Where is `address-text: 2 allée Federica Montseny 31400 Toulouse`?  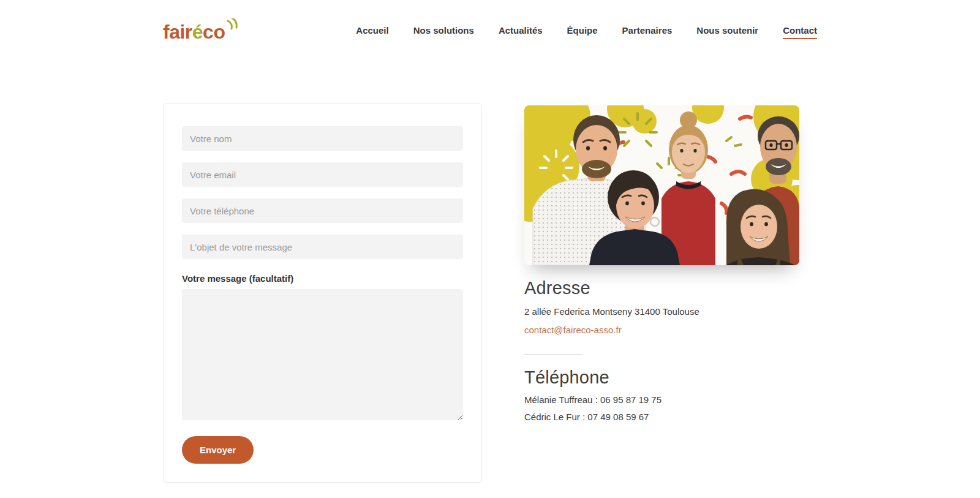 address-text: 2 allée Federica Montseny 31400 Toulouse is located at coordinates (662, 311).